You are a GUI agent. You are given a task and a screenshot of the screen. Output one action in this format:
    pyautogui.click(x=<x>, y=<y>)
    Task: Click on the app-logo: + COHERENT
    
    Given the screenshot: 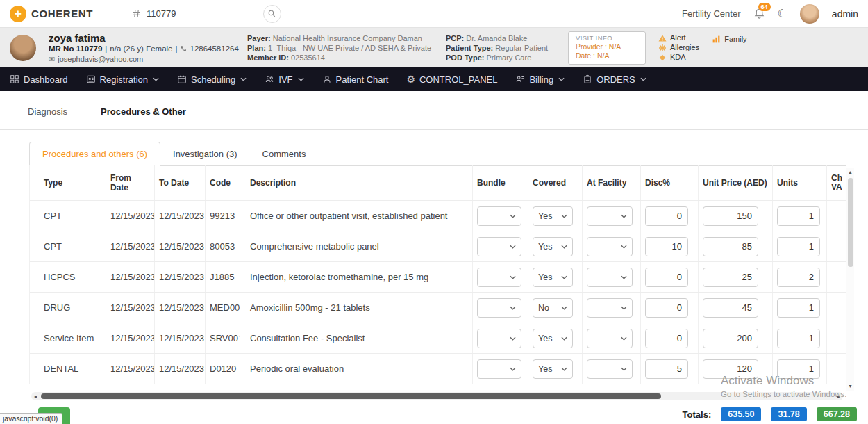 What is the action you would take?
    pyautogui.click(x=51, y=14)
    